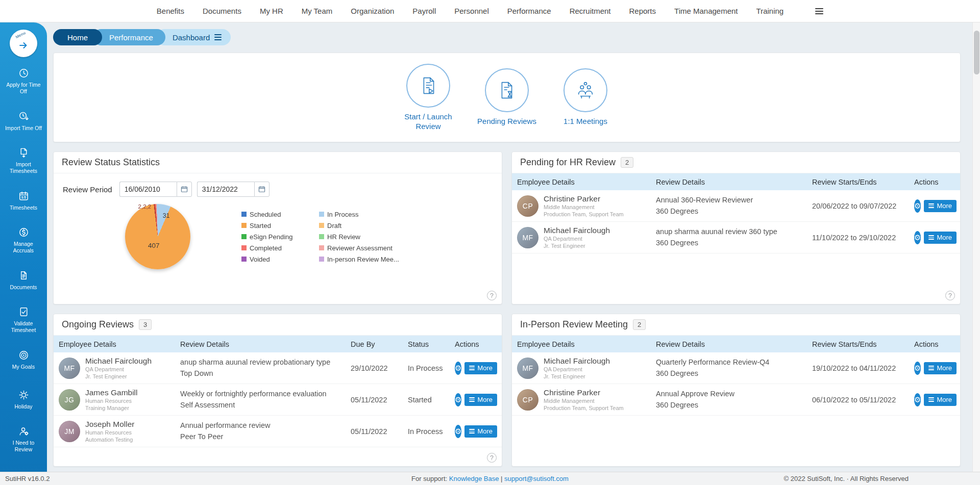  What do you see at coordinates (819, 11) in the screenshot?
I see `hamburger-menu-icon` at bounding box center [819, 11].